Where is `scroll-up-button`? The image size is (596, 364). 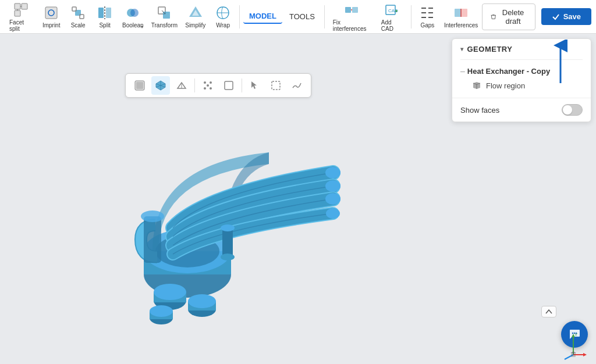 scroll-up-button is located at coordinates (549, 312).